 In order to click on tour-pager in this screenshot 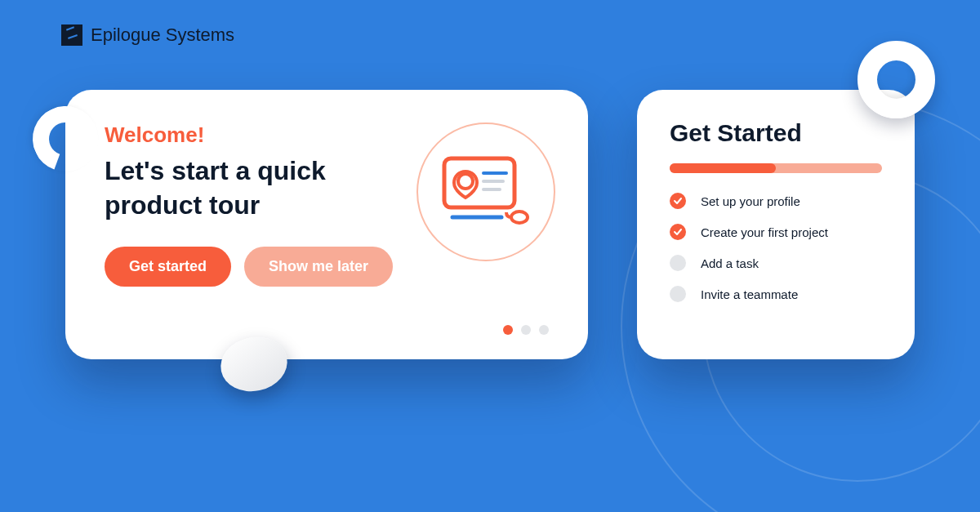, I will do `click(526, 330)`.